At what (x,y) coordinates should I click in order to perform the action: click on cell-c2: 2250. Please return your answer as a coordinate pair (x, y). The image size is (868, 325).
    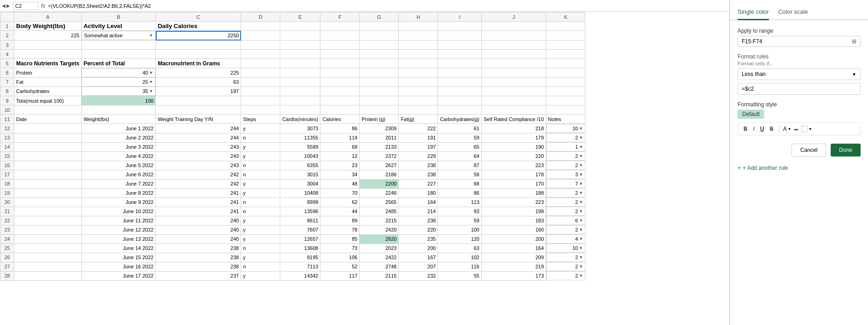
    Looking at the image, I should click on (198, 36).